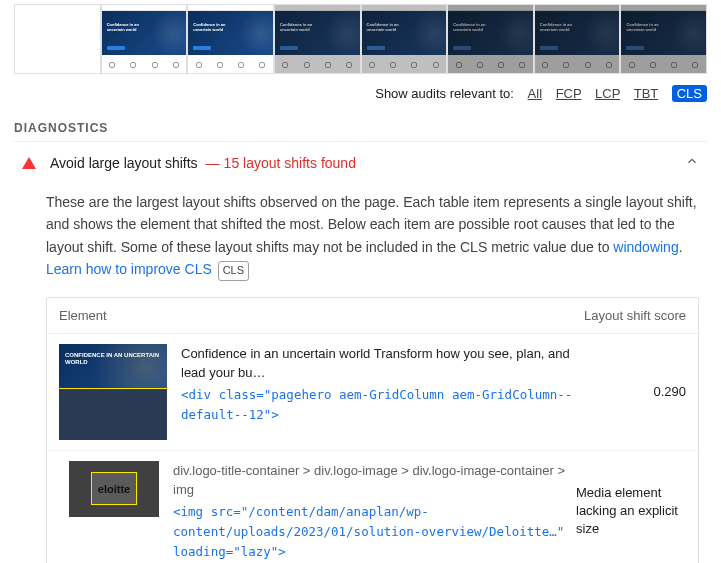 The width and height of the screenshot is (721, 563). I want to click on link-learn: Learn how to improve CLS, so click(129, 269).